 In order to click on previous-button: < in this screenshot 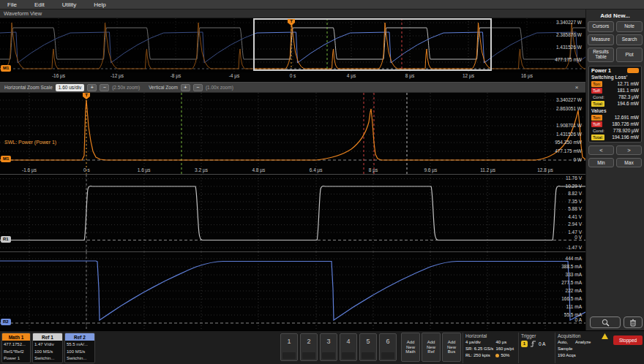, I will do `click(602, 151)`.